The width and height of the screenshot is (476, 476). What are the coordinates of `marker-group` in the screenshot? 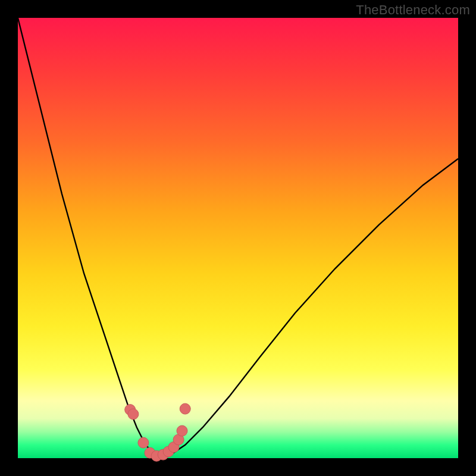 It's located at (158, 432).